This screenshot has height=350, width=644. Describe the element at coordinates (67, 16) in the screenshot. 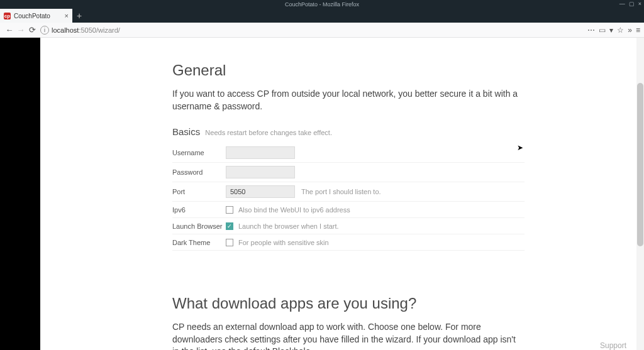

I see `tab-close-icon: ×` at that location.